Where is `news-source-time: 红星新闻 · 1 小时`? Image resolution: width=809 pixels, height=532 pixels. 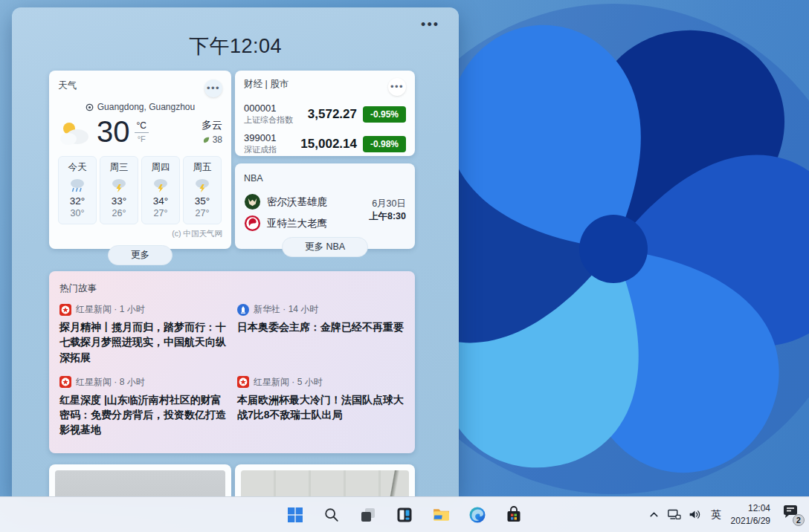 news-source-time: 红星新闻 · 1 小时 is located at coordinates (110, 309).